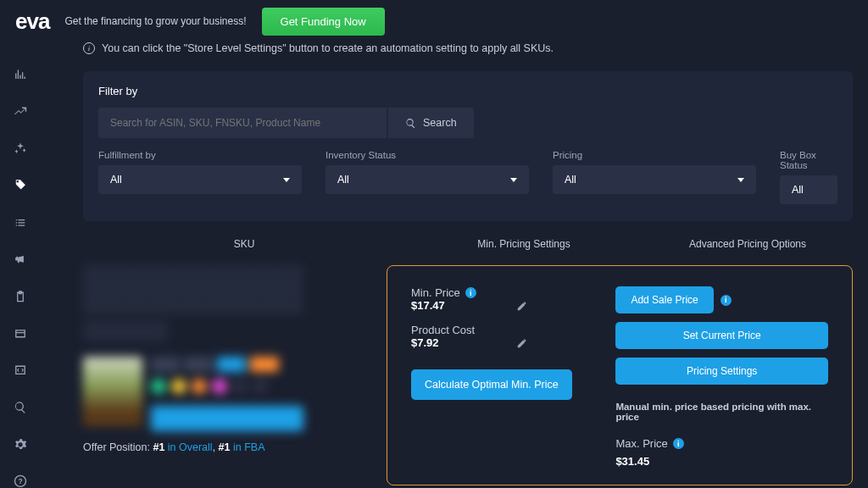 The image size is (868, 488). I want to click on product-info-blurred, so click(227, 348).